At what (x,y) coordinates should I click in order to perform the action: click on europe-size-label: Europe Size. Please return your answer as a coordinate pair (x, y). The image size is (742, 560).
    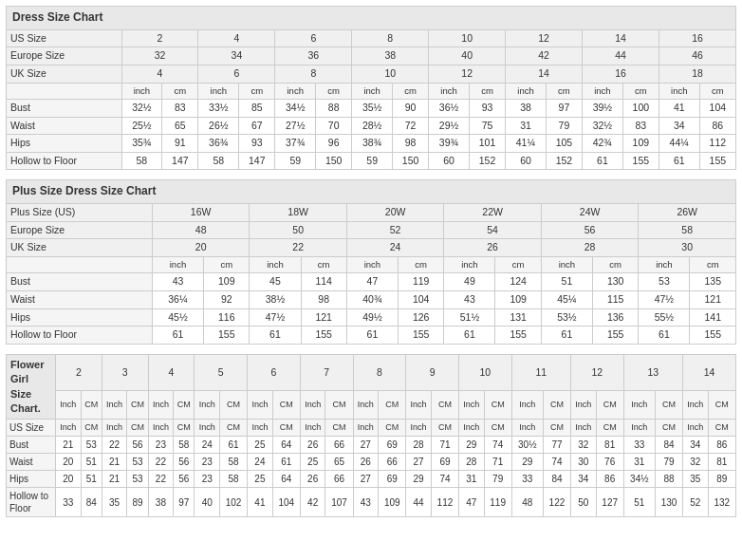
    Looking at the image, I should click on (65, 57).